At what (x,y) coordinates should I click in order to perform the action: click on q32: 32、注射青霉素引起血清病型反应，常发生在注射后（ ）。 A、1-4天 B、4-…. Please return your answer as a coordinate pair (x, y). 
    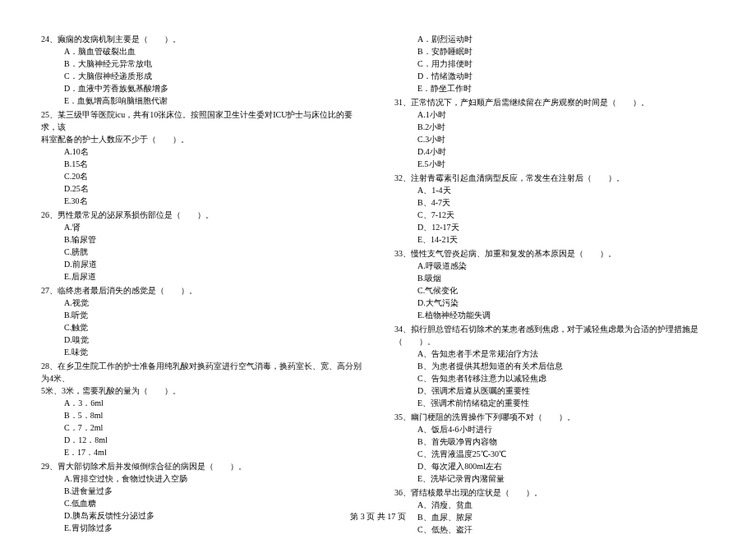
    Looking at the image, I should click on (555, 209).